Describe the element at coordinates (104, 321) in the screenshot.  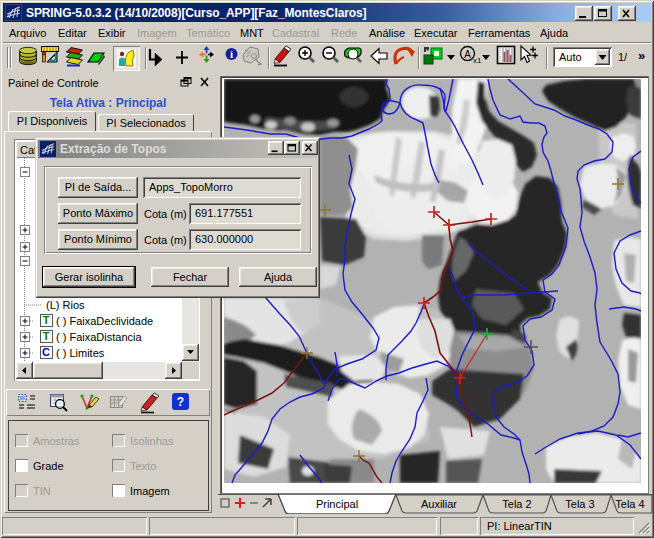
I see `svg-text: ( ) FaixaDeclividade` at that location.